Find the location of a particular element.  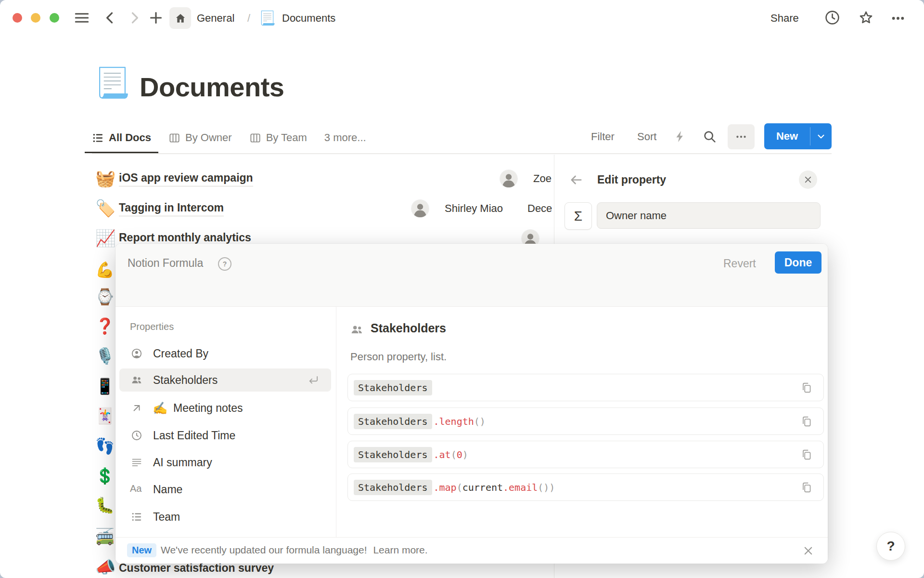

new-dropdown-button is located at coordinates (821, 136).